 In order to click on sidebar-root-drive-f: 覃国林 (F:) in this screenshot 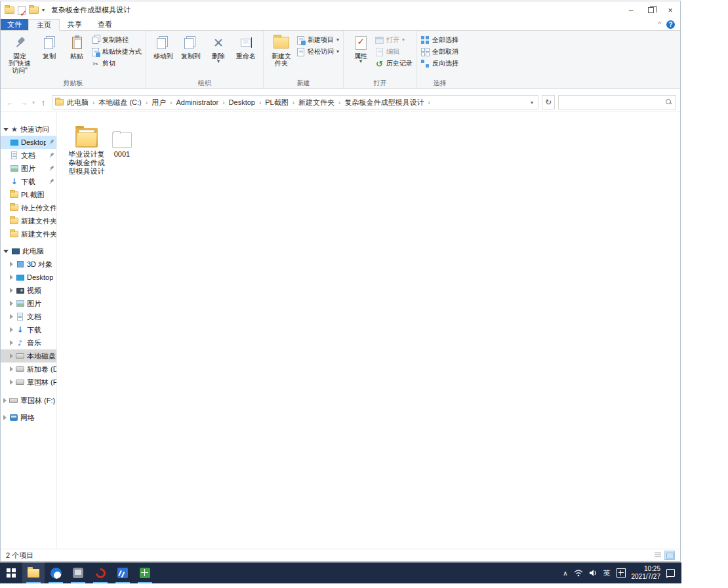, I will do `click(29, 401)`.